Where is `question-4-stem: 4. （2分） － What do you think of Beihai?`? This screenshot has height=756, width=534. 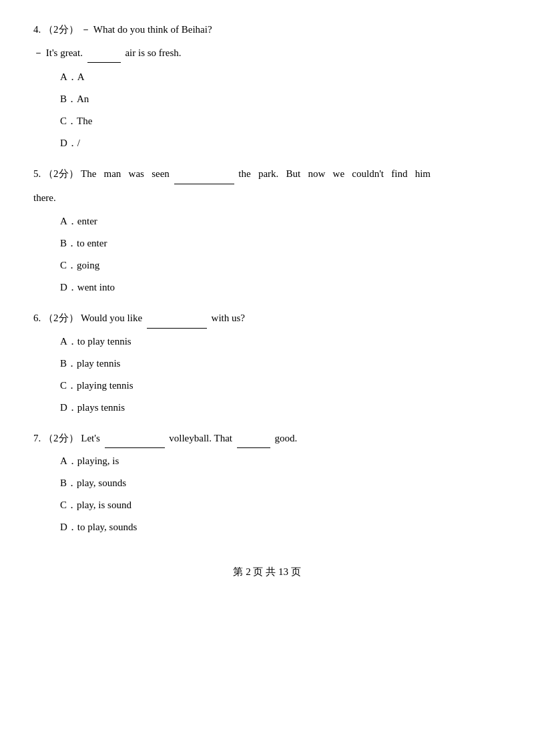
question-4-stem: 4. （2分） － What do you think of Beihai? is located at coordinates (267, 29).